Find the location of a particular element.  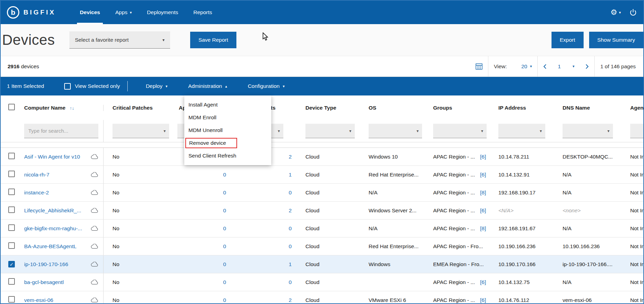

deploy-menu-button: Deploy ▾ is located at coordinates (157, 86).